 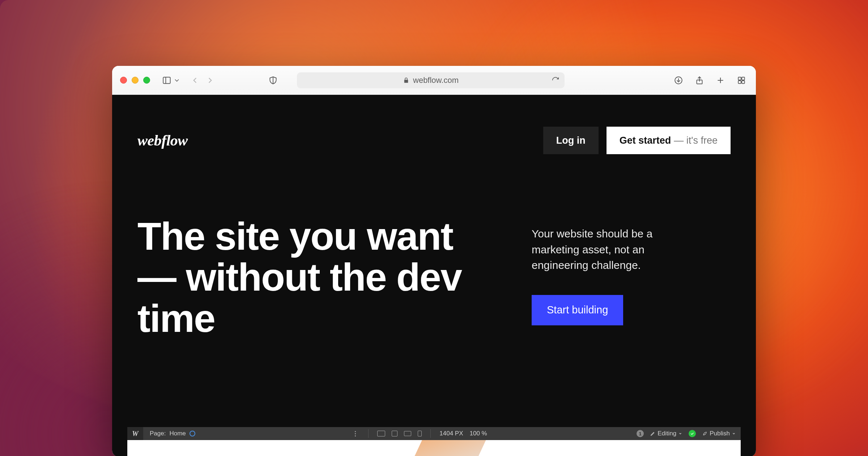 What do you see at coordinates (645, 140) in the screenshot?
I see `get-started-label: Get started` at bounding box center [645, 140].